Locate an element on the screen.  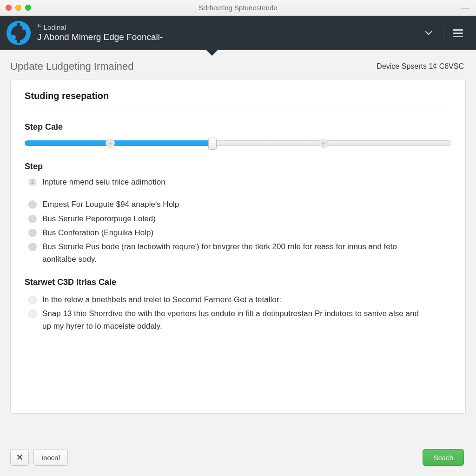
cancel-button: Inocal is located at coordinates (51, 457).